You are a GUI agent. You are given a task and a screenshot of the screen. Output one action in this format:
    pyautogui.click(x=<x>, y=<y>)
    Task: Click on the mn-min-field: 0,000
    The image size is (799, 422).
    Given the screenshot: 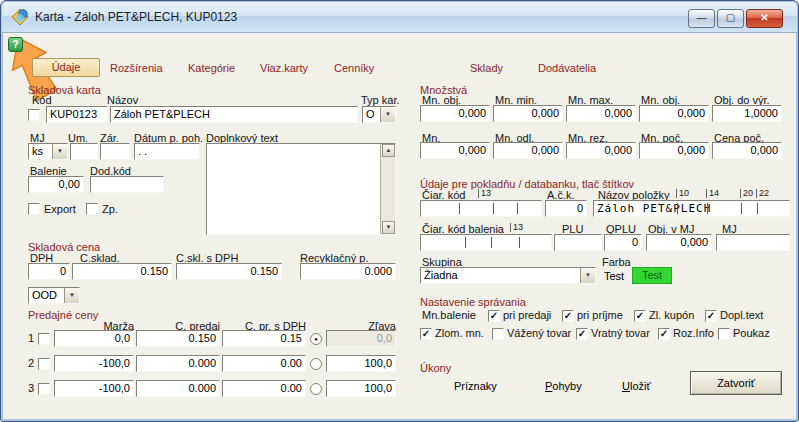 What is the action you would take?
    pyautogui.click(x=528, y=114)
    